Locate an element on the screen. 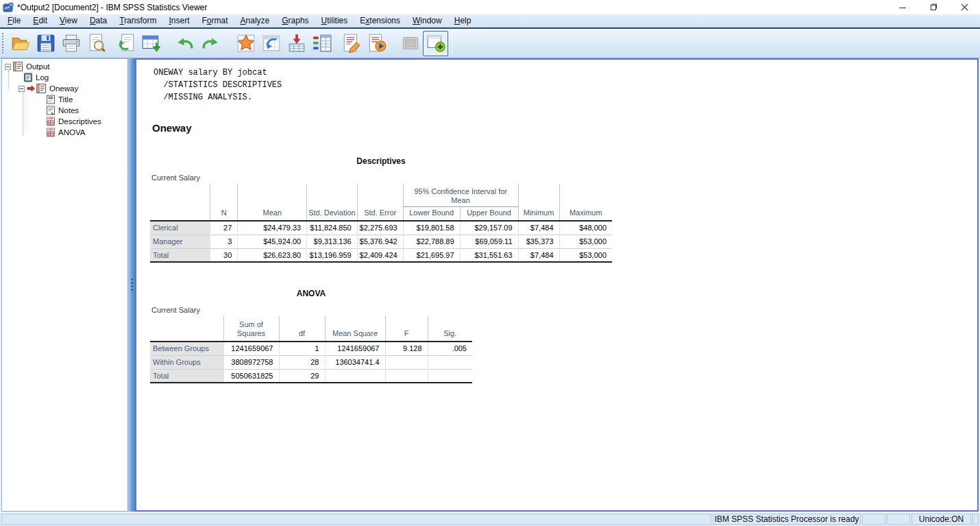 The width and height of the screenshot is (980, 526). select-last-output-icon is located at coordinates (411, 43).